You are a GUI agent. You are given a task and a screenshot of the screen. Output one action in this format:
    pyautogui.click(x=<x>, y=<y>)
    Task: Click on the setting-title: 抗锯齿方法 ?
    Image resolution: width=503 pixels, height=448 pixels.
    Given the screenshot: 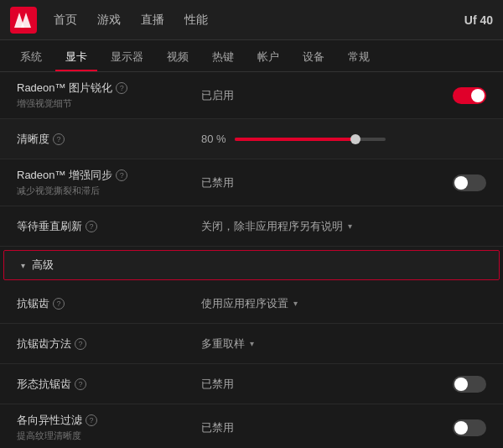 What is the action you would take?
    pyautogui.click(x=109, y=344)
    